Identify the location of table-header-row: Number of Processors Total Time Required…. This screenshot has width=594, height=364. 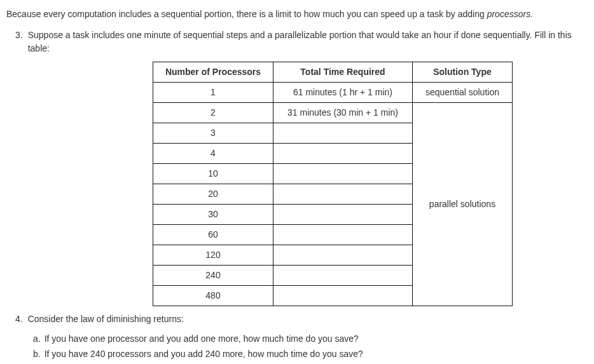
(333, 72).